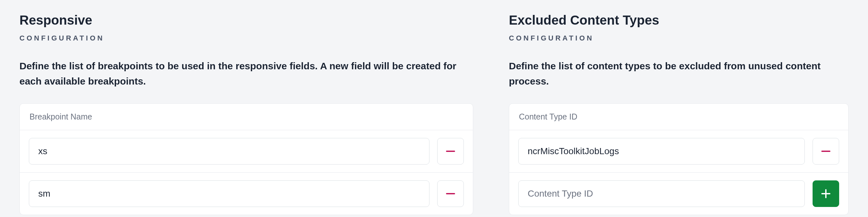 The height and width of the screenshot is (217, 868). I want to click on excluded-description: Define the list of content types to be e…, so click(679, 73).